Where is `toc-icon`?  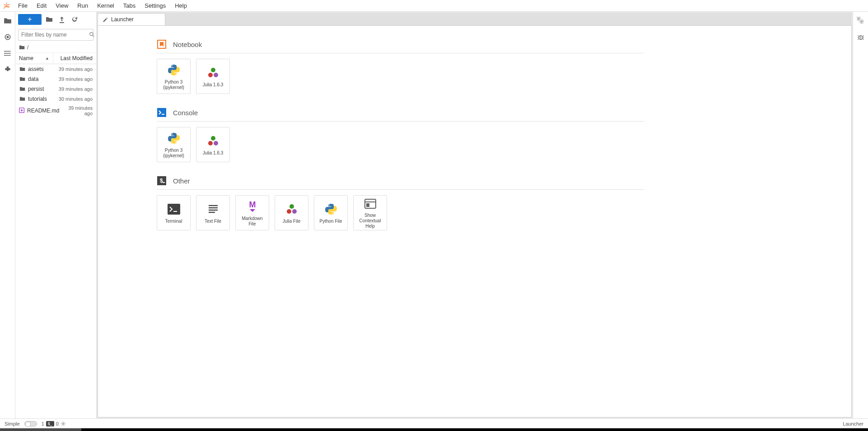
toc-icon is located at coordinates (8, 53).